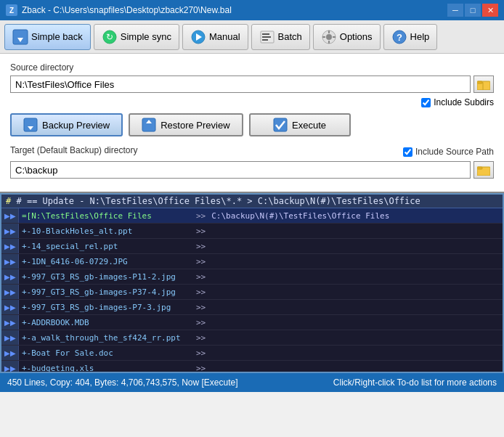  Describe the element at coordinates (76, 125) in the screenshot. I see `backup-preview-label: Backup Preview` at that location.